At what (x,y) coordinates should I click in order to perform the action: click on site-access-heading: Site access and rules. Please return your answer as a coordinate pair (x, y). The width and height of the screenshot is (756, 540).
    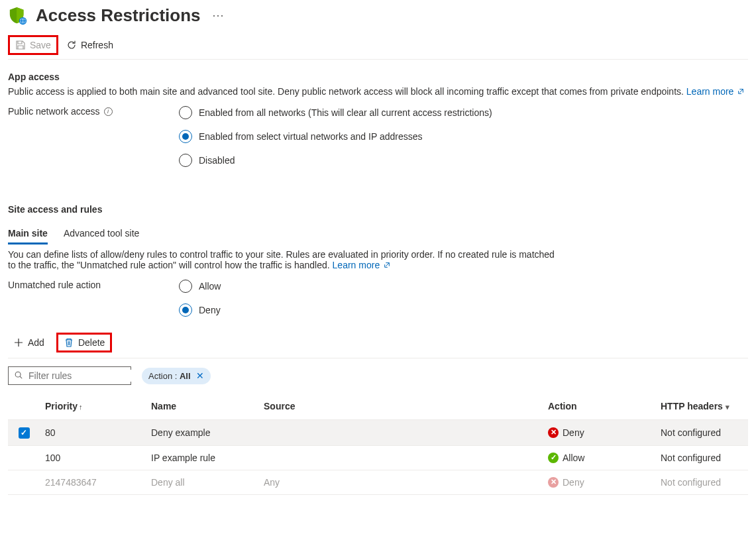
    Looking at the image, I should click on (378, 209).